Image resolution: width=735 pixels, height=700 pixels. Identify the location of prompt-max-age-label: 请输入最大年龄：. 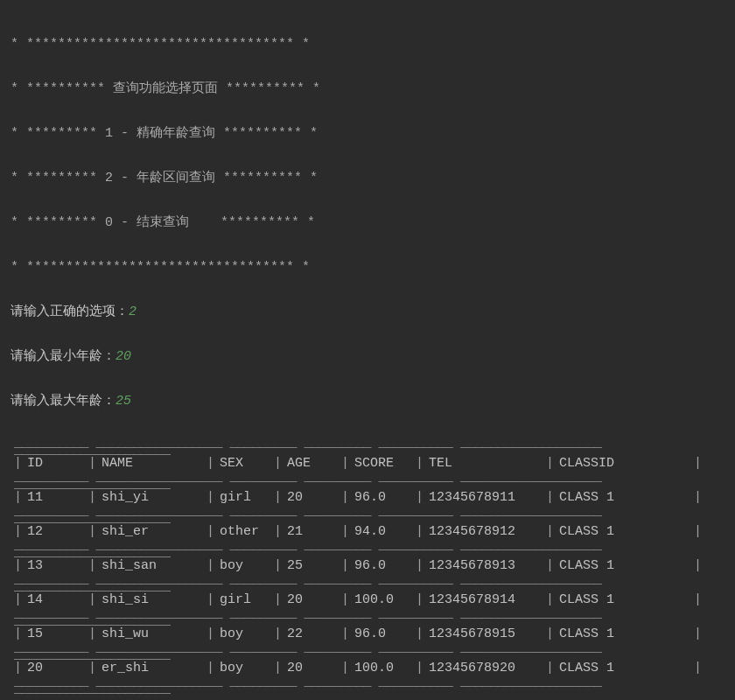
(63, 401).